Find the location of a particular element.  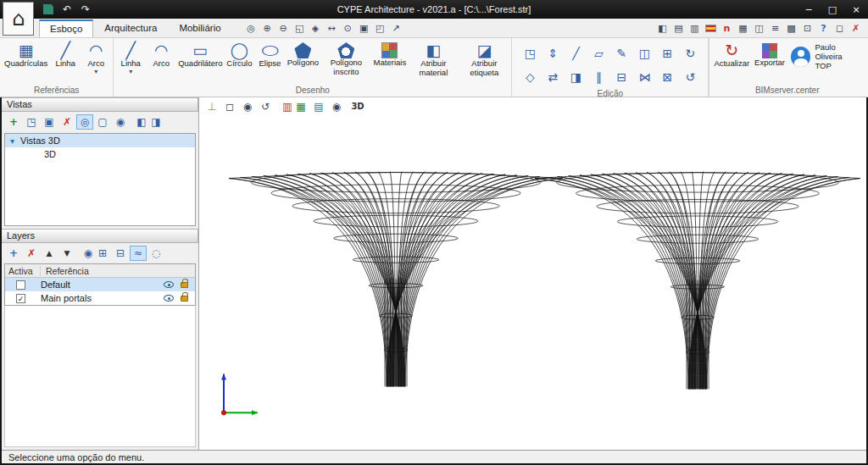

ribbon-button: ▦ Quadrículas is located at coordinates (25, 54).